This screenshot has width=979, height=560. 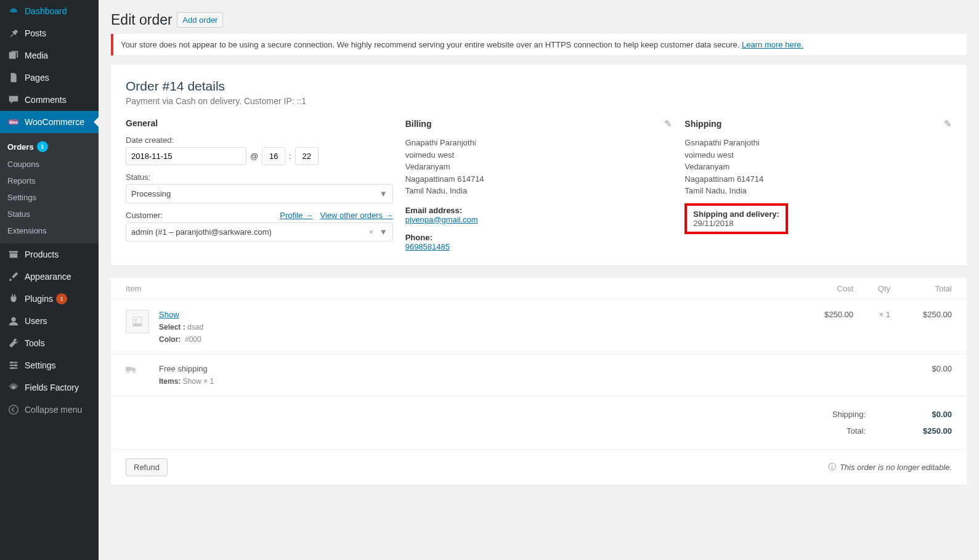 I want to click on sidebar-label: Dashboard, so click(x=46, y=11).